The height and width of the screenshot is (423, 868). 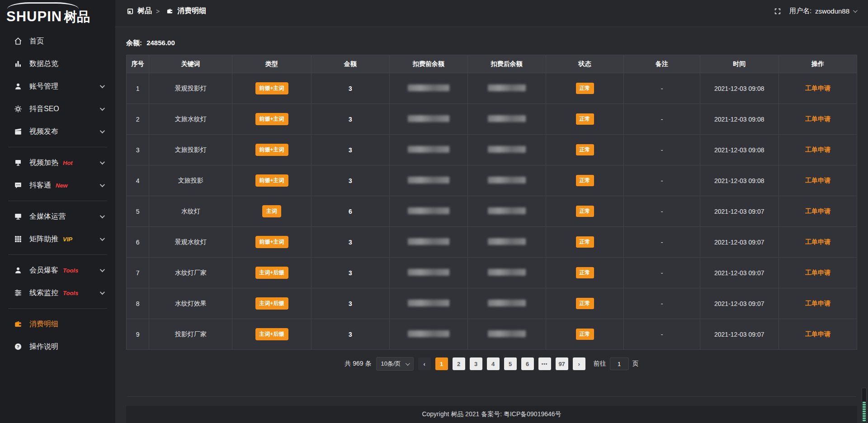 What do you see at coordinates (44, 109) in the screenshot?
I see `sidebar-item-label: 抖音SEO` at bounding box center [44, 109].